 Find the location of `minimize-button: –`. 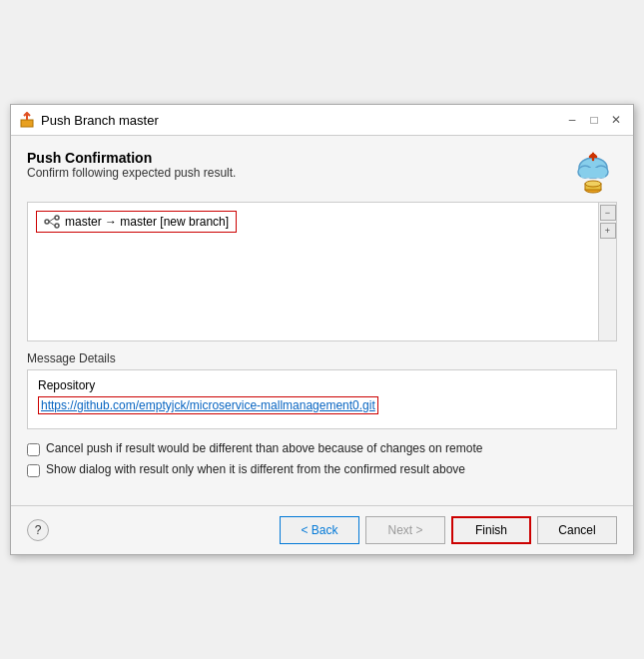

minimize-button: – is located at coordinates (572, 120).